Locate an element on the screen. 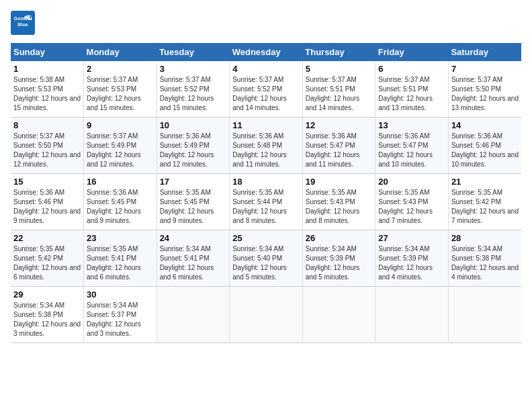 The height and width of the screenshot is (411, 532). day-number: 7 is located at coordinates (485, 68).